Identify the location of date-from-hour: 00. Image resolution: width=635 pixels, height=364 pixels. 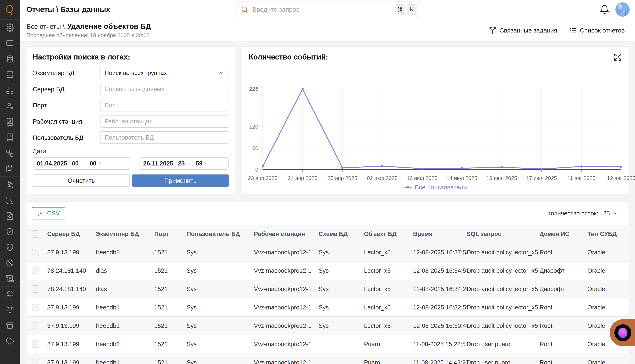
(78, 164).